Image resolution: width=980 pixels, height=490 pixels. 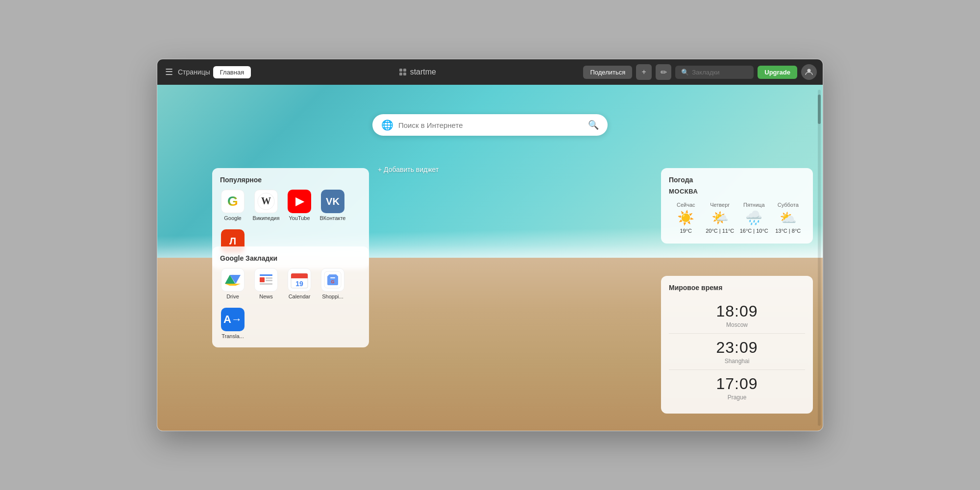 I want to click on bookmark-item-shopping: G Shoppi..., so click(x=333, y=284).